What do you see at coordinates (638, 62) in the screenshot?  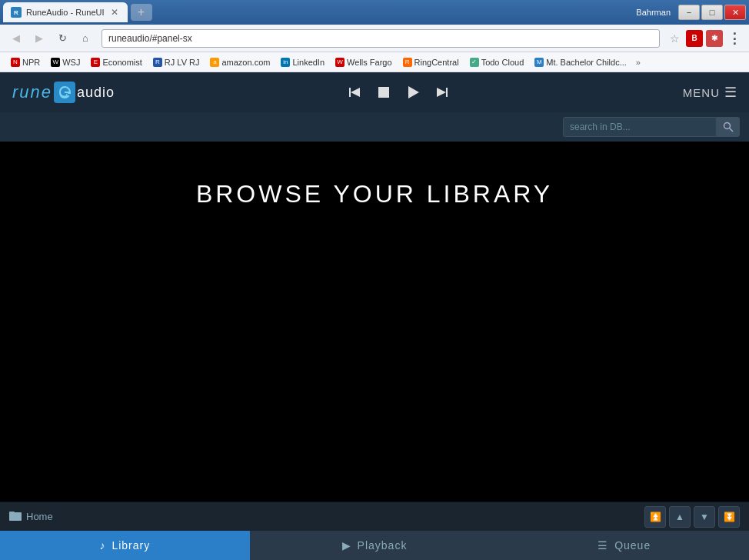 I see `bookmarks-more-button: »` at bounding box center [638, 62].